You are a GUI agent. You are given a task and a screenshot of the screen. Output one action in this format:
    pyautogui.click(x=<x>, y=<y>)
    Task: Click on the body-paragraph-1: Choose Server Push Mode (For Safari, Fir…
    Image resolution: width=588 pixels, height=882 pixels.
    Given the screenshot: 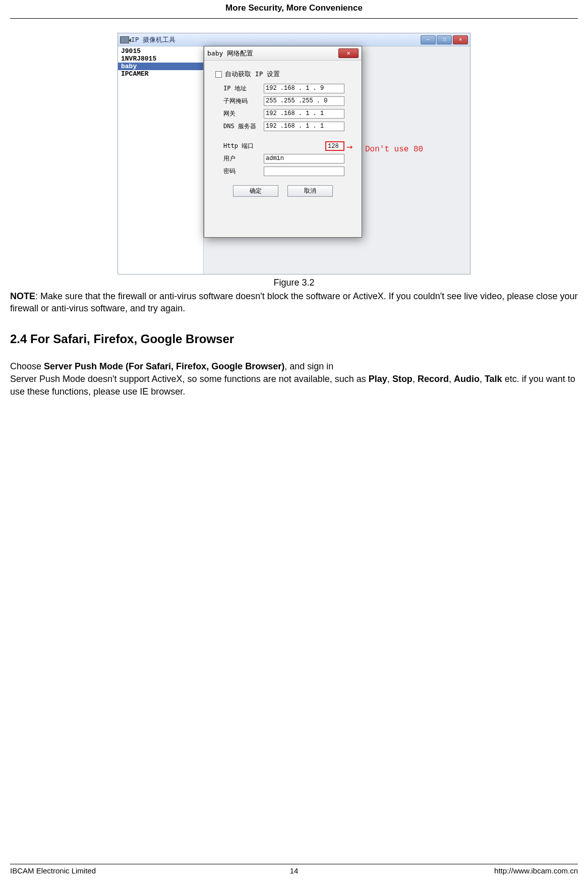 What is the action you would take?
    pyautogui.click(x=294, y=366)
    